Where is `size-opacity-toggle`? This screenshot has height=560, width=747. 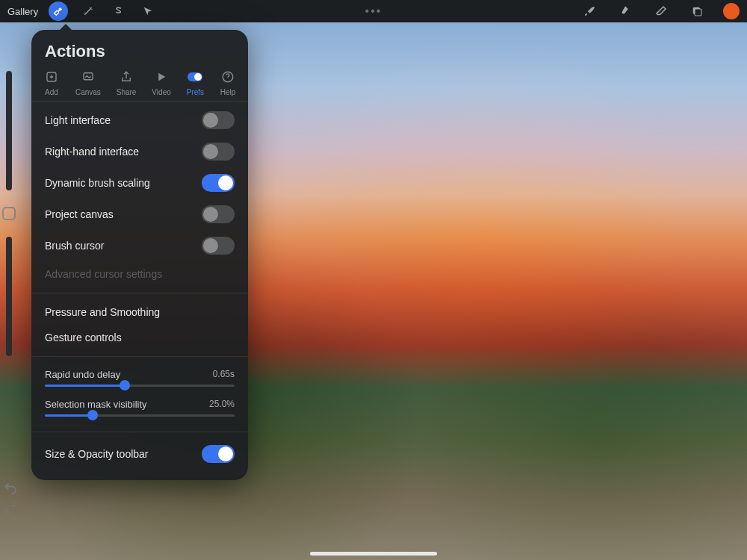
size-opacity-toggle is located at coordinates (218, 454).